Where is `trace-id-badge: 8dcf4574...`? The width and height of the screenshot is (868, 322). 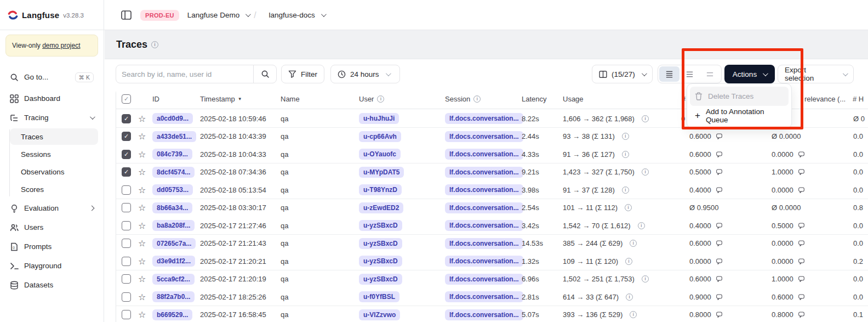 trace-id-badge: 8dcf4574... is located at coordinates (173, 172).